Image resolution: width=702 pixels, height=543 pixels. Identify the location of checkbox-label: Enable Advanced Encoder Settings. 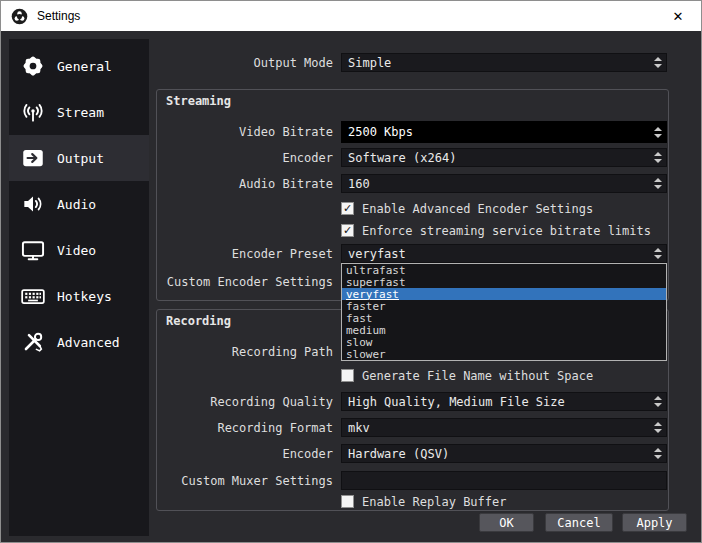
(478, 209).